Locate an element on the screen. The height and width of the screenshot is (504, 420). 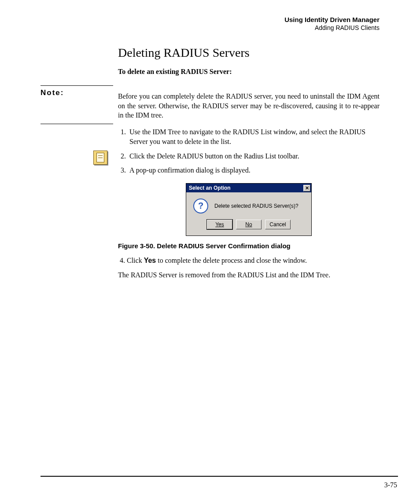
step-4-suffix: to complete the delete process and close… is located at coordinates (232, 261).